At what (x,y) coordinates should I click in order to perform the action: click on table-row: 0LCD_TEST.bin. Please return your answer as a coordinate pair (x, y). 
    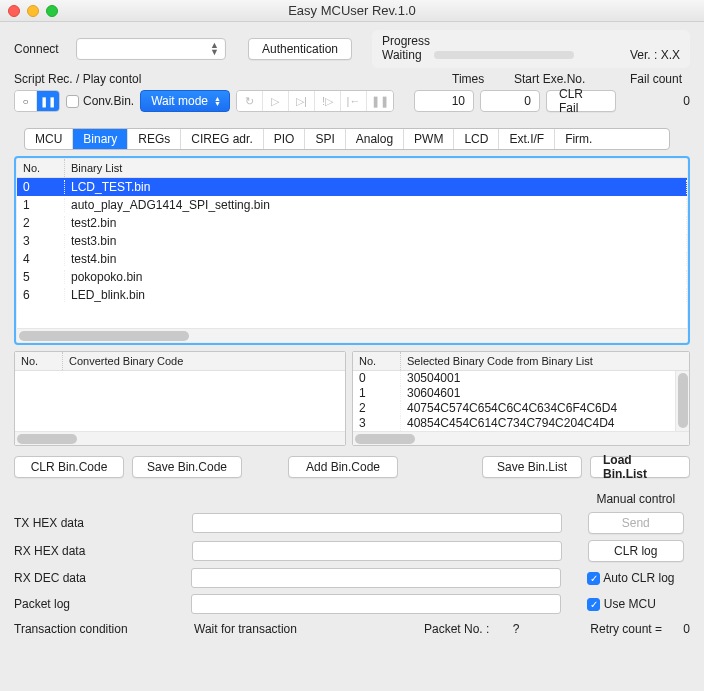
    Looking at the image, I should click on (352, 187).